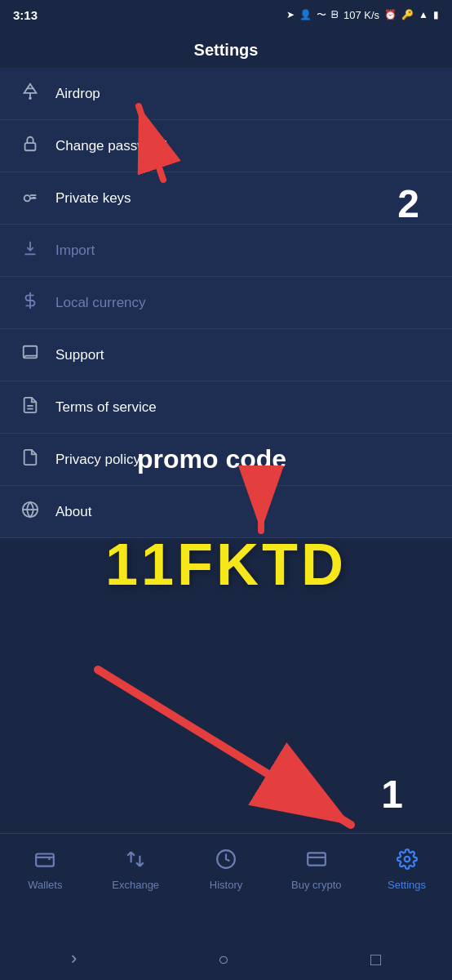  I want to click on menu-item-private-keys: Private keys, so click(226, 198).